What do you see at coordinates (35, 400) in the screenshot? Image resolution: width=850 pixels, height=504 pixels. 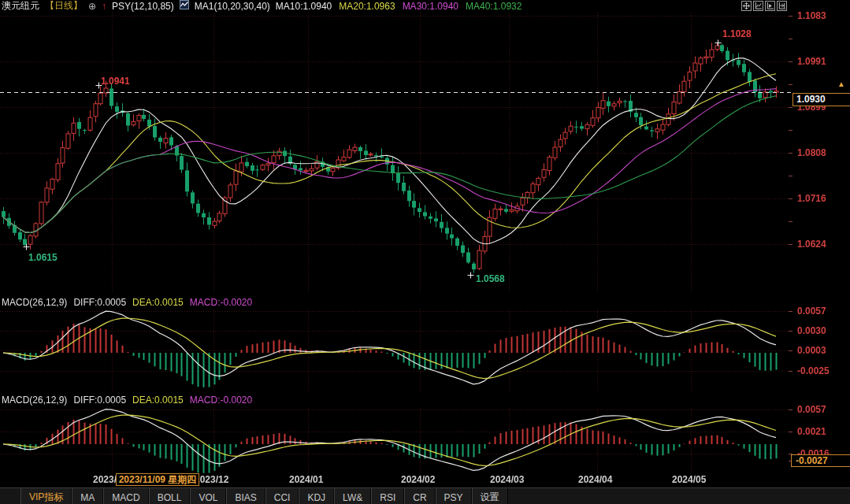 I see `macd2-title: MACD(26,12,9)` at bounding box center [35, 400].